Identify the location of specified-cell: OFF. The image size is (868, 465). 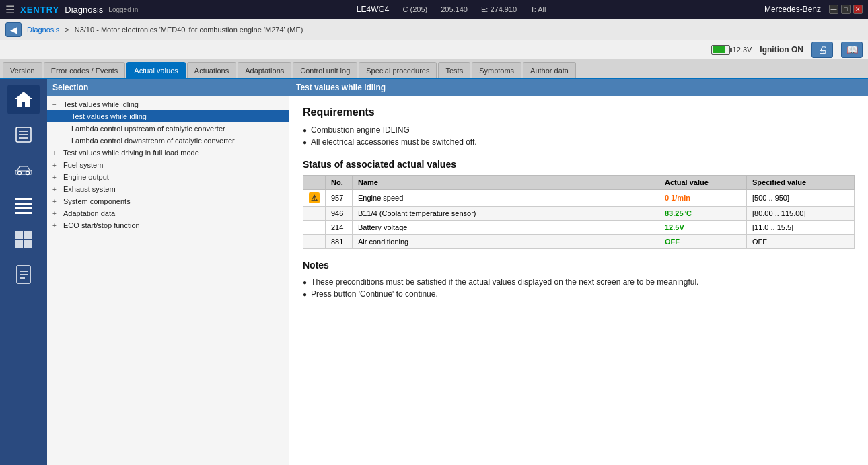
(801, 242).